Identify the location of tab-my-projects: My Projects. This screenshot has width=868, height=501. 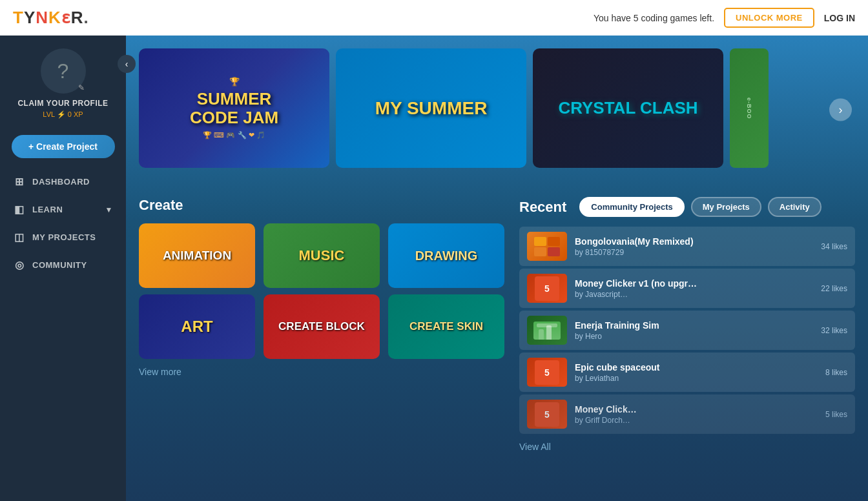
(726, 207).